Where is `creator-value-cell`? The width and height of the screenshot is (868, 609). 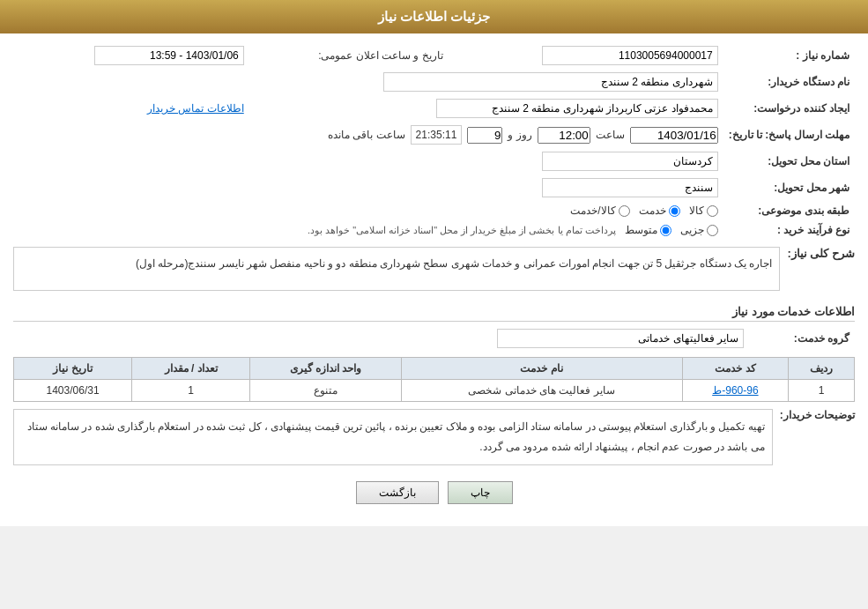
creator-value-cell is located at coordinates (486, 108).